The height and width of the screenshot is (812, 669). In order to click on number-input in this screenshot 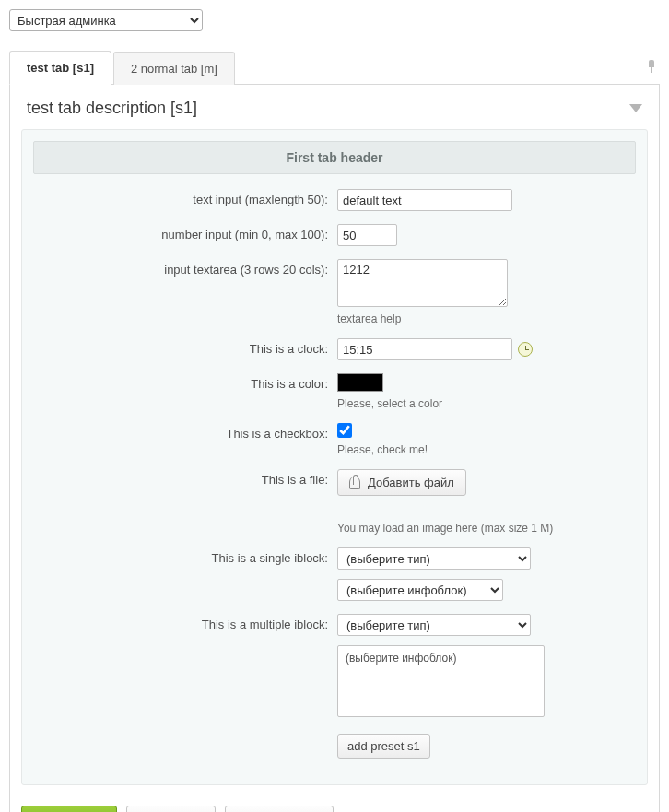, I will do `click(367, 235)`.